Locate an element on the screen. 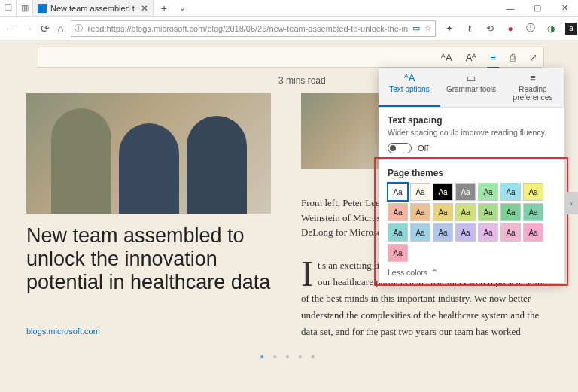 This screenshot has height=392, width=578. text-spacing-toggle: Off is located at coordinates (471, 148).